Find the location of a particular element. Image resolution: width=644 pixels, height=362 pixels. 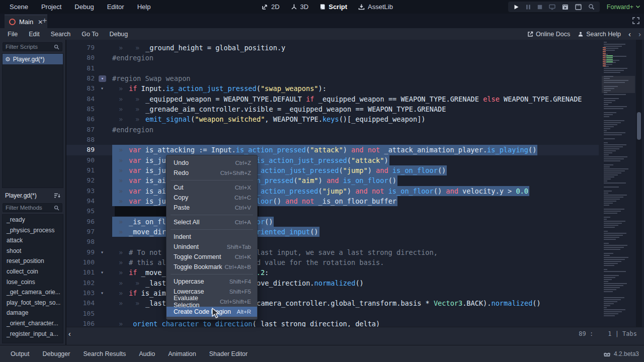

sort-methods-icon is located at coordinates (57, 196).